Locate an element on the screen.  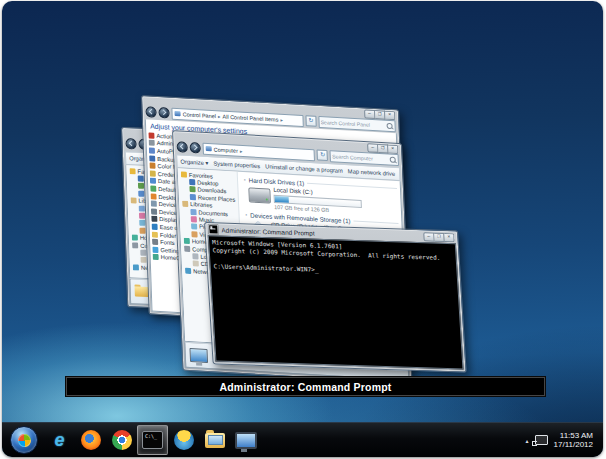
window-command-prompt: Administrator: Command Prompt Microsoft … is located at coordinates (336, 298).